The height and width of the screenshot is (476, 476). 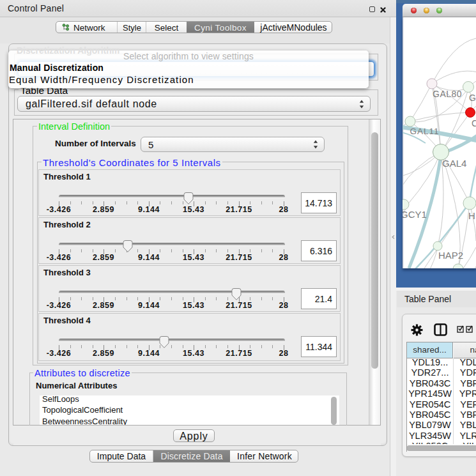 What do you see at coordinates (415, 215) in the screenshot?
I see `svg-text: GCY1` at bounding box center [415, 215].